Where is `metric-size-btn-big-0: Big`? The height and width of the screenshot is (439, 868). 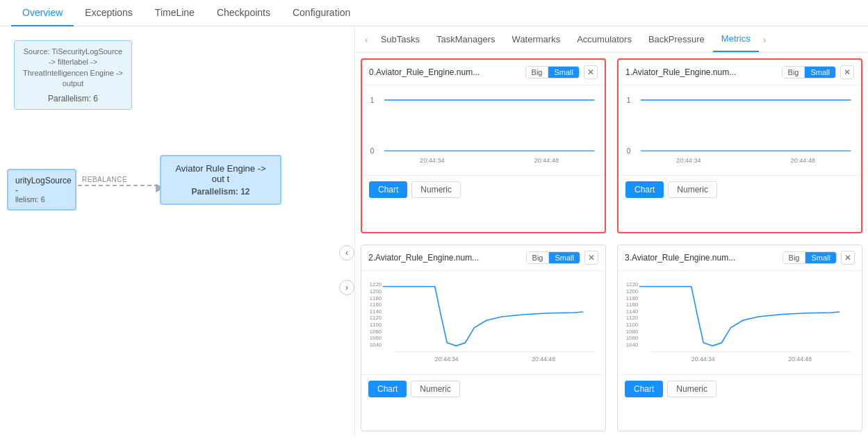 metric-size-btn-big-0: Big is located at coordinates (538, 72).